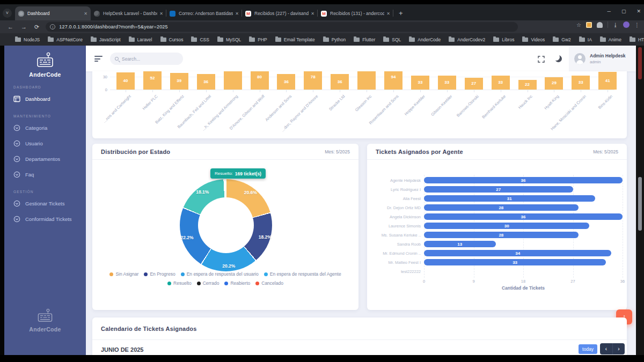 This screenshot has height=362, width=644. Describe the element at coordinates (11, 27) in the screenshot. I see `back-icon: ←` at that location.